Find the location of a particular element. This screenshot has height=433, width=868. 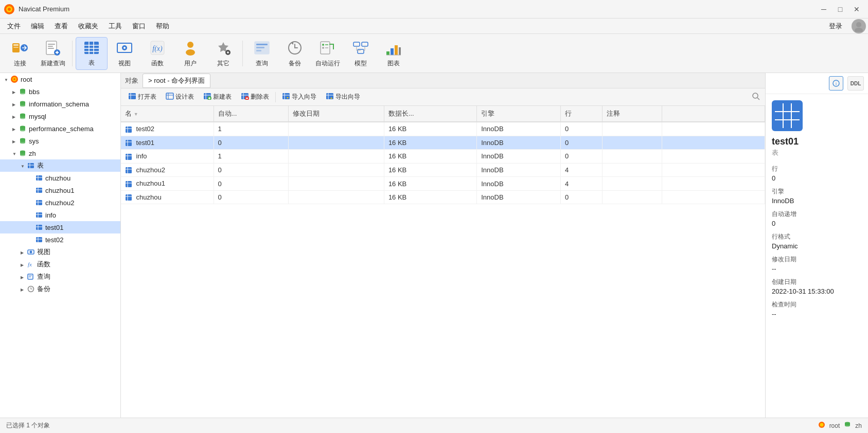

backup-group-icon is located at coordinates (31, 289).